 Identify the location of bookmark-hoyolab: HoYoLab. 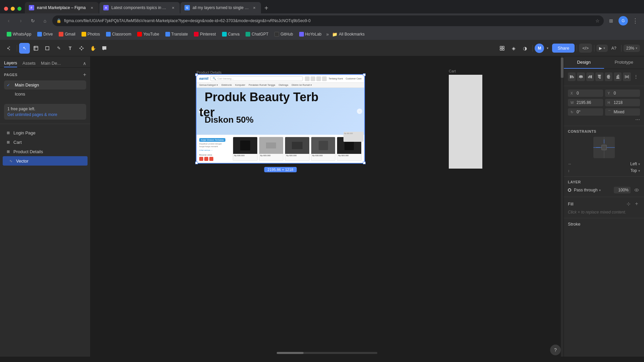
(311, 34).